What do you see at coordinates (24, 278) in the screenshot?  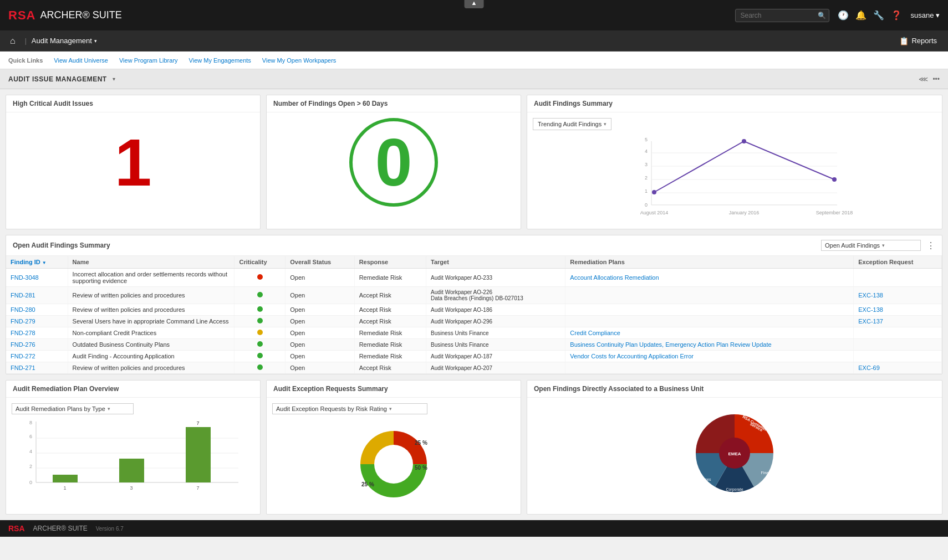 I see `finding-id-link: FND-3048` at bounding box center [24, 278].